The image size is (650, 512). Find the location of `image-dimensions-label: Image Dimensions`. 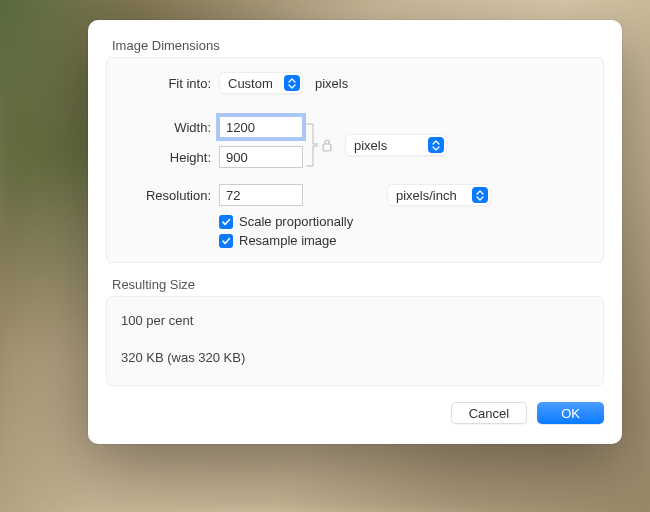

image-dimensions-label: Image Dimensions is located at coordinates (358, 46).